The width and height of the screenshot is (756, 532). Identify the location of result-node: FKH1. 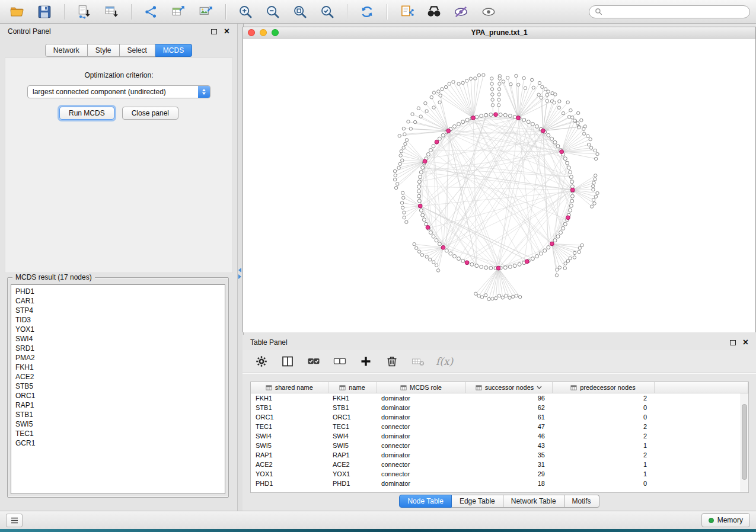
(118, 367).